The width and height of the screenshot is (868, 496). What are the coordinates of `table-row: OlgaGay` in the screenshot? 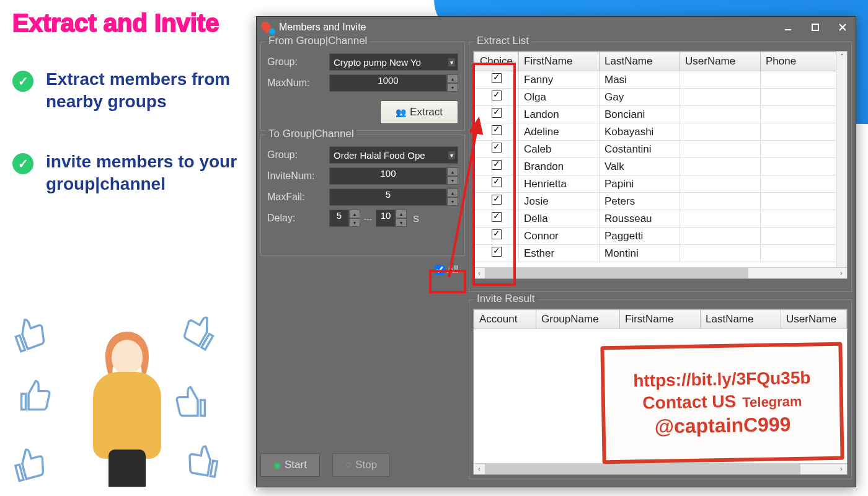 It's located at (661, 97).